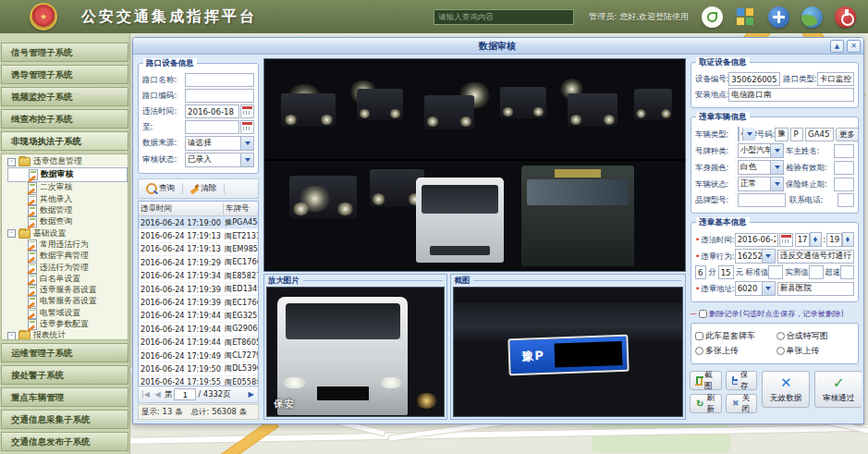  What do you see at coordinates (65, 96) in the screenshot?
I see `sidebar-section: 视频监控子系统` at bounding box center [65, 96].